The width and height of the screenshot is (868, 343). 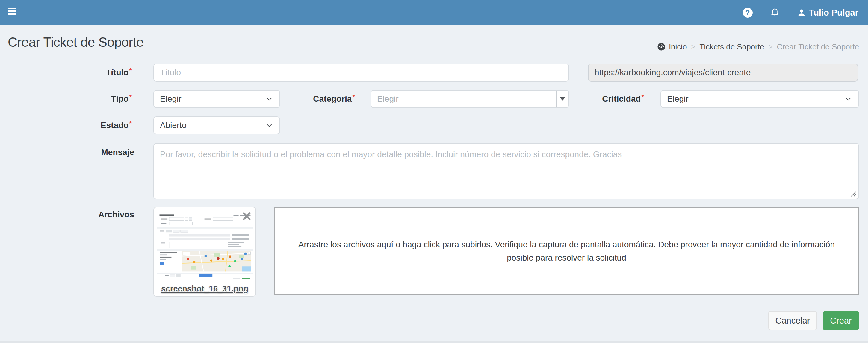 What do you see at coordinates (205, 252) in the screenshot?
I see `uploaded-file-thumbnail: screenshot_16_31.png` at bounding box center [205, 252].